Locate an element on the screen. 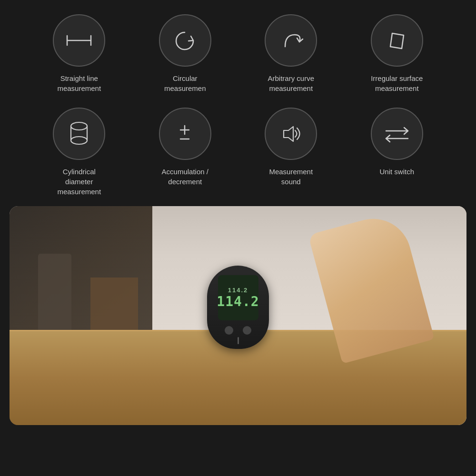 This screenshot has width=476, height=476. device-btn-right is located at coordinates (247, 330).